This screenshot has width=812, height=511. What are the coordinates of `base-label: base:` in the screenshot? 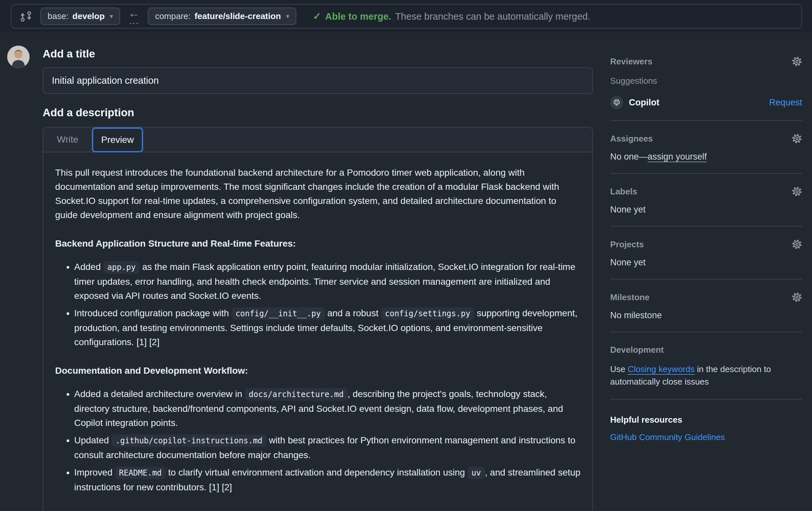 It's located at (58, 16).